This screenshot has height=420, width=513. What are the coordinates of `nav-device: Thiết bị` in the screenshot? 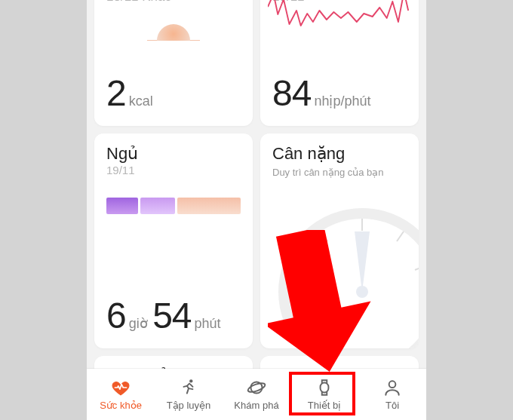 It's located at (324, 394).